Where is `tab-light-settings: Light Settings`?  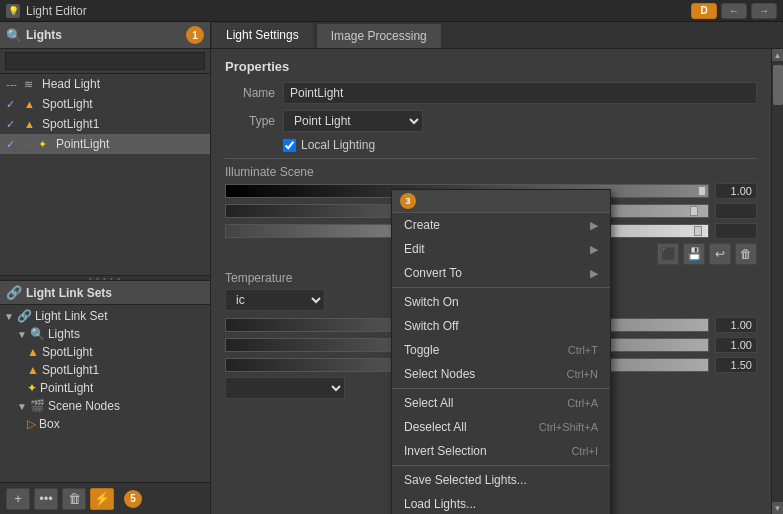 tab-light-settings: Light Settings is located at coordinates (262, 35).